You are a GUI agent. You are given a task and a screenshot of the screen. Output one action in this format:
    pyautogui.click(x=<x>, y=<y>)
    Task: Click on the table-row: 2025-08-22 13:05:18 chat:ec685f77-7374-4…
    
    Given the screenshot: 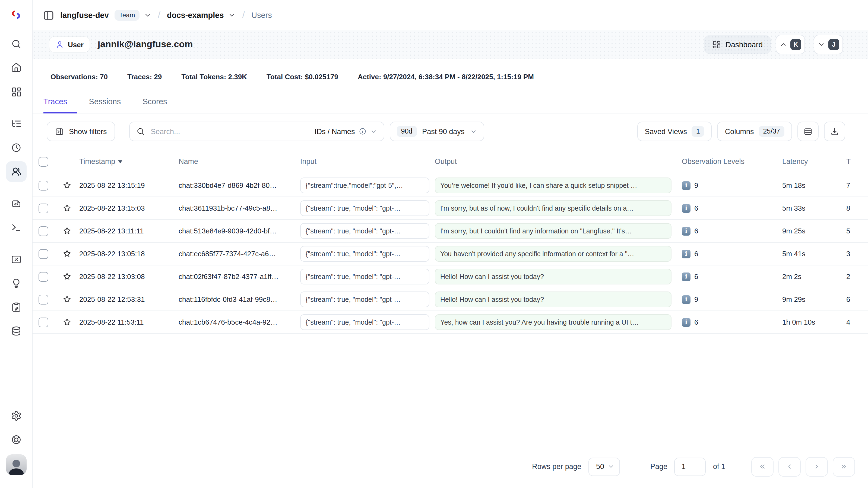 What is the action you would take?
    pyautogui.click(x=450, y=254)
    